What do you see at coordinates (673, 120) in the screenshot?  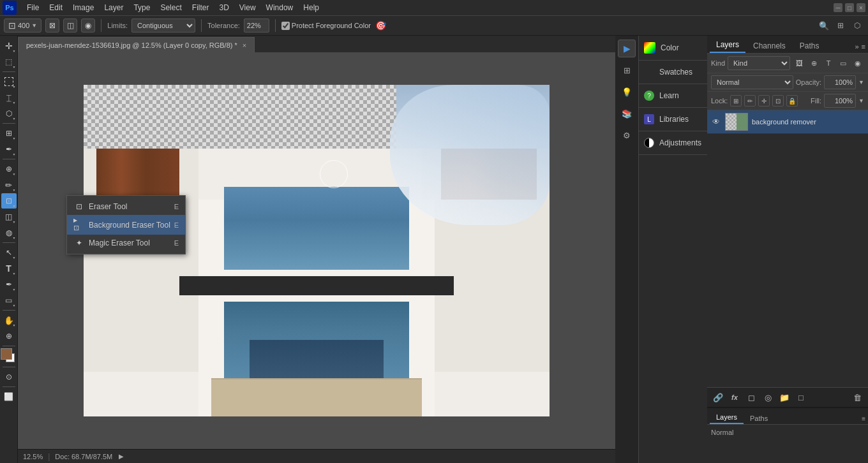 I see `libraries-panel-btn: L Libraries` at bounding box center [673, 120].